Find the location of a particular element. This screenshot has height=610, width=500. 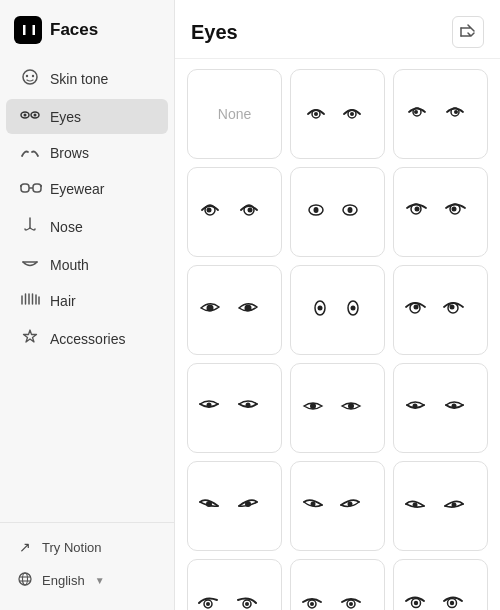

english-button: English ▼ is located at coordinates (87, 580).